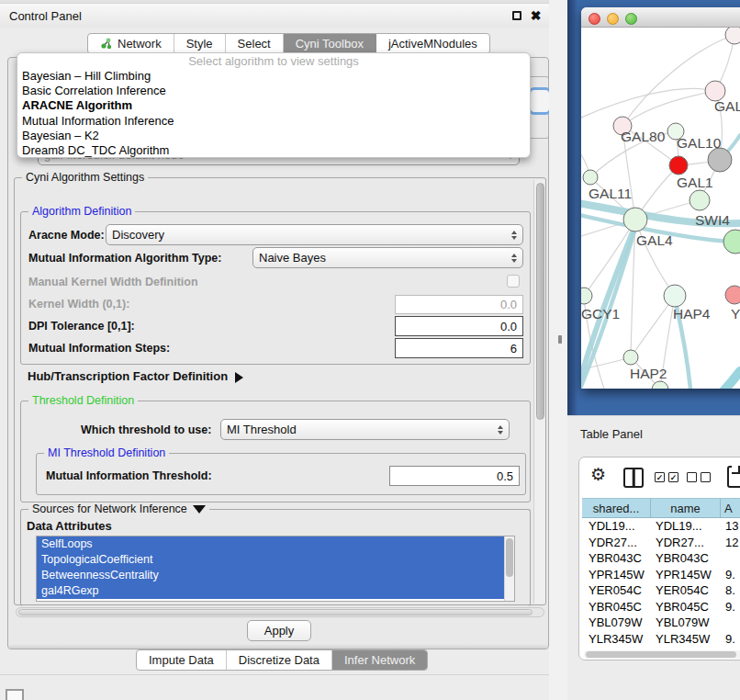  I want to click on attribute-list-item: SelfLoops, so click(275, 544).